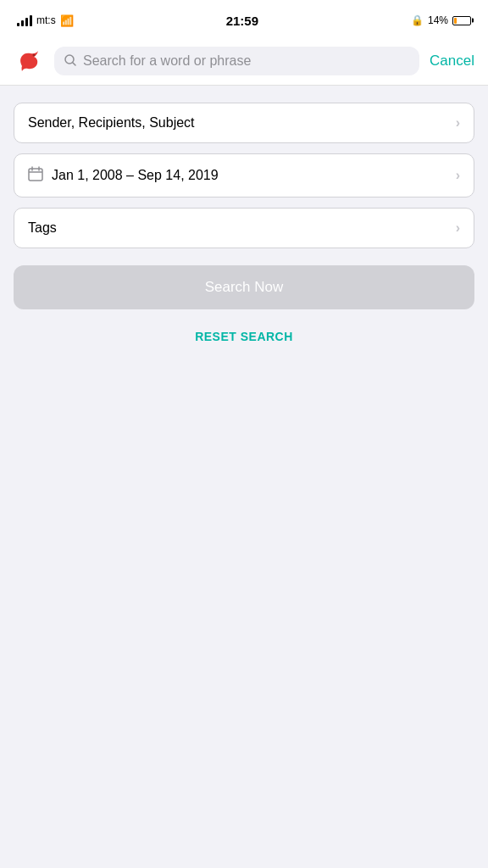  I want to click on calendar-icon, so click(36, 175).